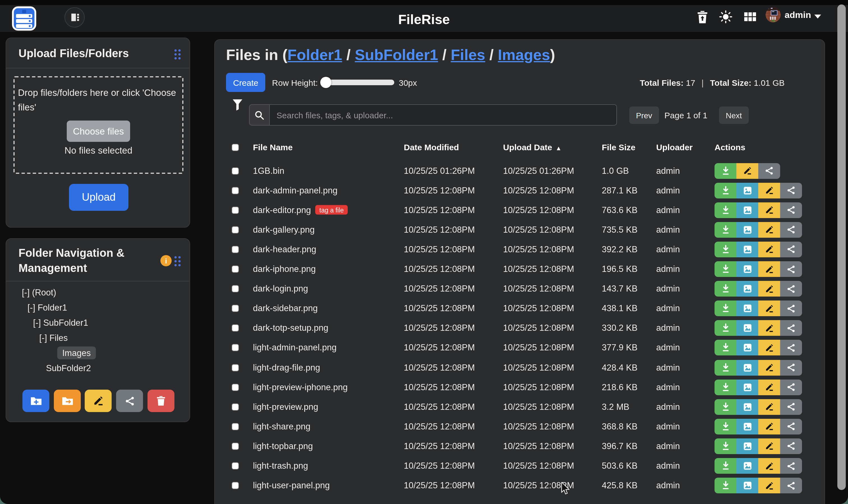 This screenshot has height=504, width=848. I want to click on file-name: dark-iphone.png, so click(284, 269).